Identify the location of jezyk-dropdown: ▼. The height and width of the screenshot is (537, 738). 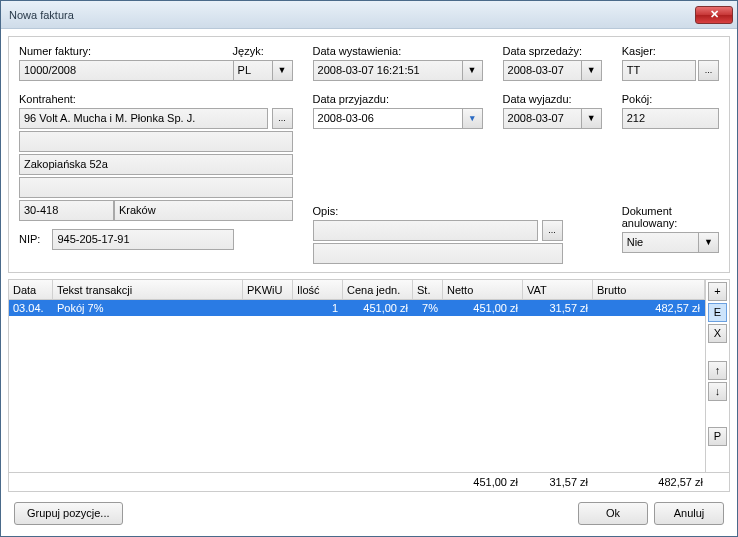
(282, 70).